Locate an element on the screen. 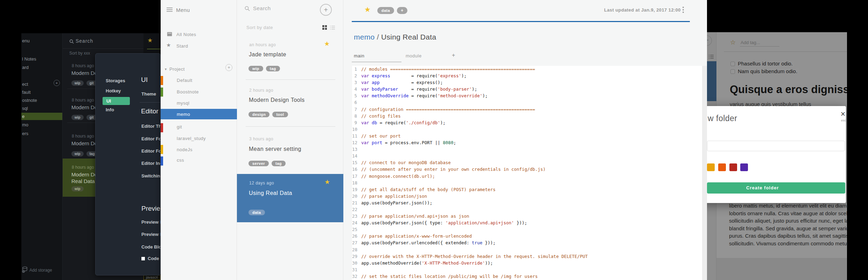 The width and height of the screenshot is (868, 280). tab-module: module is located at coordinates (414, 56).